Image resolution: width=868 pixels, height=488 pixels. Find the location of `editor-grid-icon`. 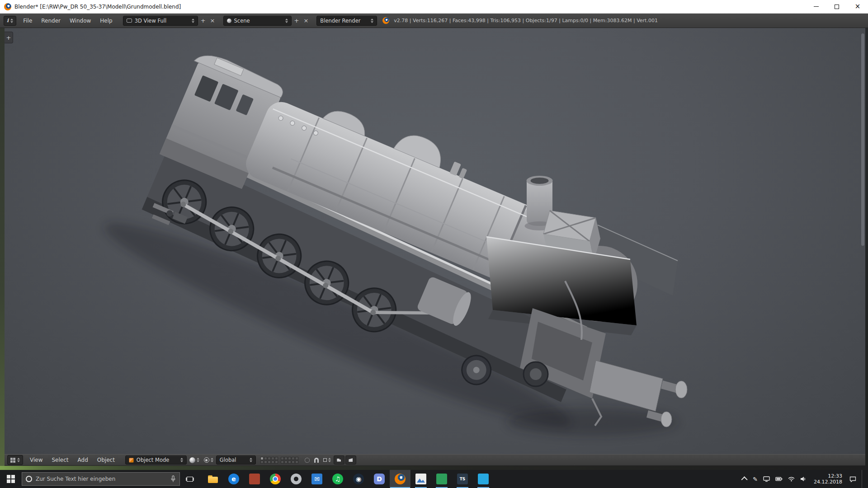

editor-grid-icon is located at coordinates (13, 460).